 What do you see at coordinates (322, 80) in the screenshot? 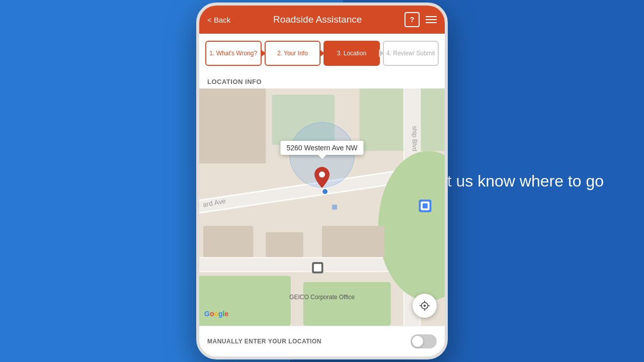
I see `location-info-label: LOCATION INFO` at bounding box center [322, 80].